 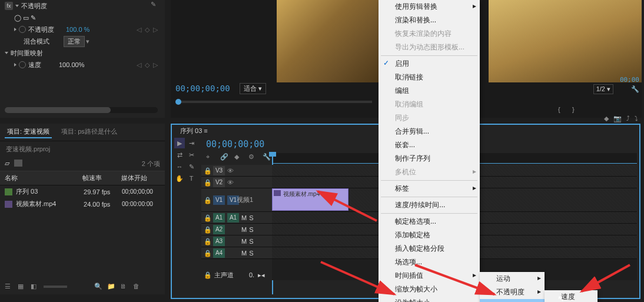 What do you see at coordinates (82, 65) in the screenshot?
I see `speed-row: 速度 100.00% ◁◇▷` at bounding box center [82, 65].